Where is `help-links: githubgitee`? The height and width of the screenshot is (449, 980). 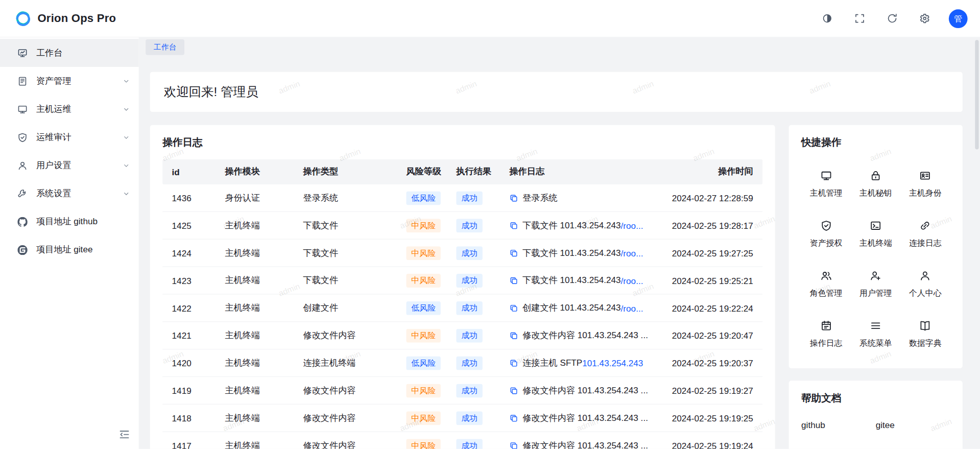 help-links: githubgitee is located at coordinates (875, 425).